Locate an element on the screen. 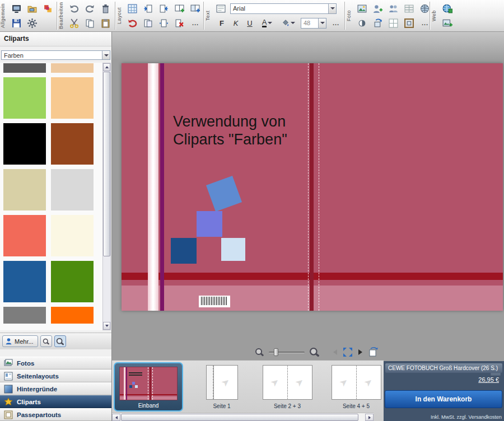  sidebar-item-passepartouts: Passepartouts is located at coordinates (56, 414).